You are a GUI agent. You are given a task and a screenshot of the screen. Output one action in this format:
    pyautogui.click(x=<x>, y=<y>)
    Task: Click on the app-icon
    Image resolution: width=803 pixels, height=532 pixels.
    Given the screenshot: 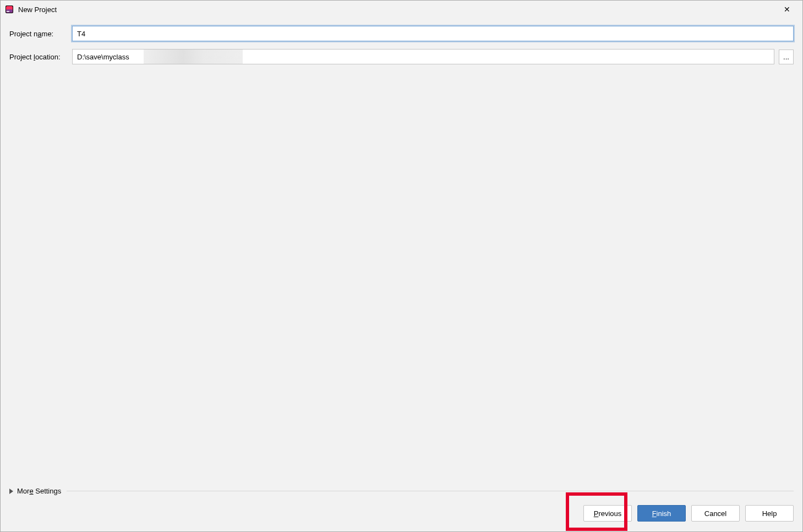 What is the action you would take?
    pyautogui.click(x=9, y=9)
    